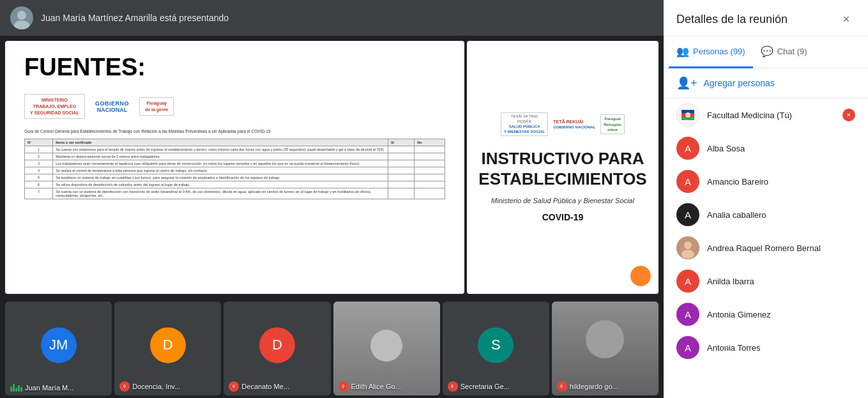  Describe the element at coordinates (221, 143) in the screenshot. I see `col-items: Items a ser verificado` at that location.